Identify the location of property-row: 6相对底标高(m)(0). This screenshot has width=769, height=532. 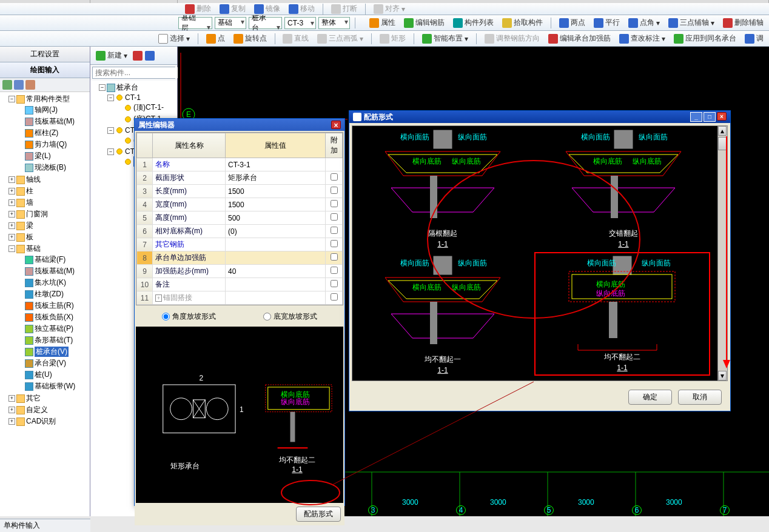
(240, 231).